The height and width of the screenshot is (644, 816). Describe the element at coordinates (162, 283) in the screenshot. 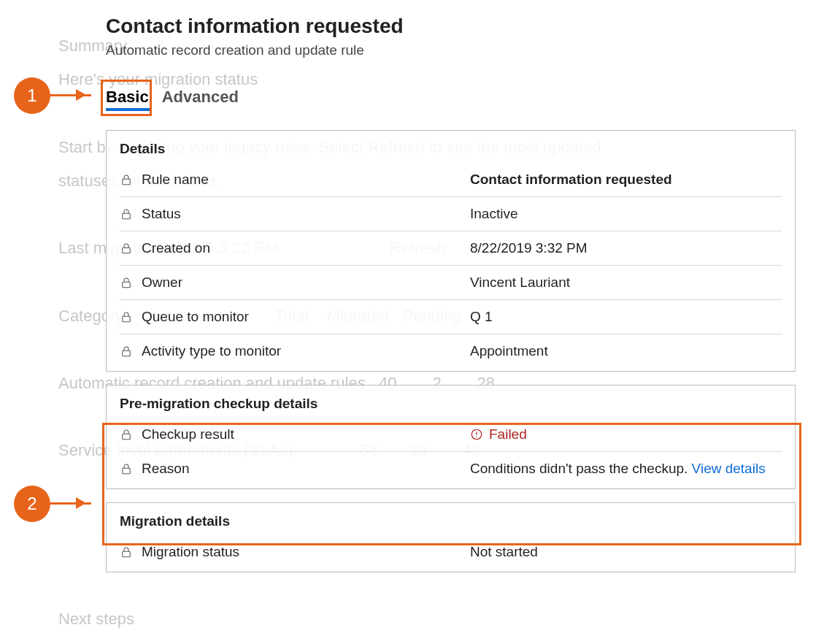

I see `details-label: Owner` at that location.